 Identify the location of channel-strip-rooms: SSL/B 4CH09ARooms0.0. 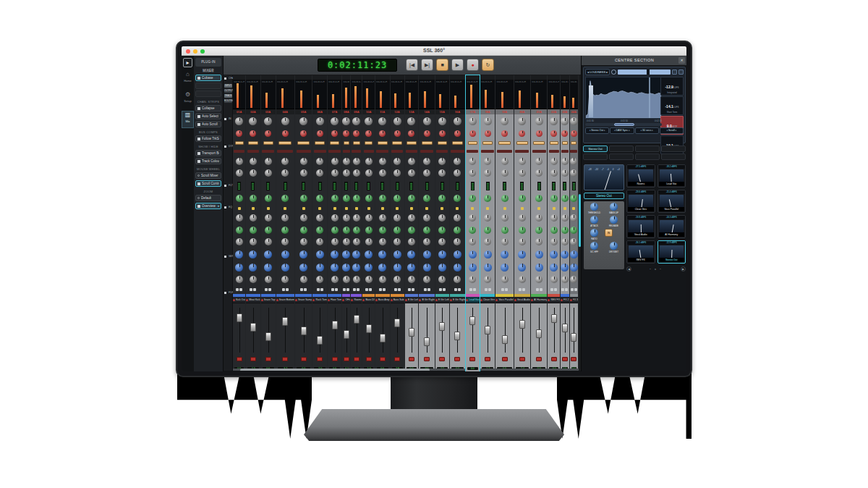
(356, 223).